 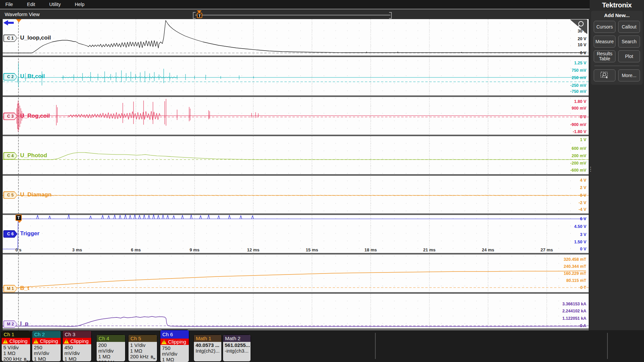 I want to click on cursors-button: Cursors, so click(x=604, y=27).